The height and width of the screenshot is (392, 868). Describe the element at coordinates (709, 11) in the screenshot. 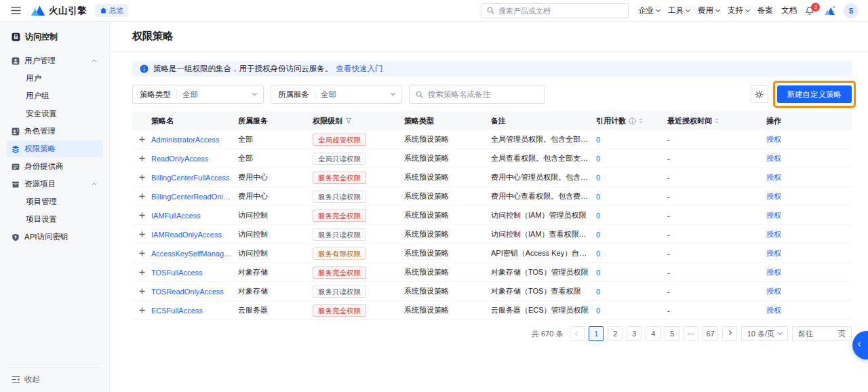

I see `nav-menu-item: 费用` at that location.